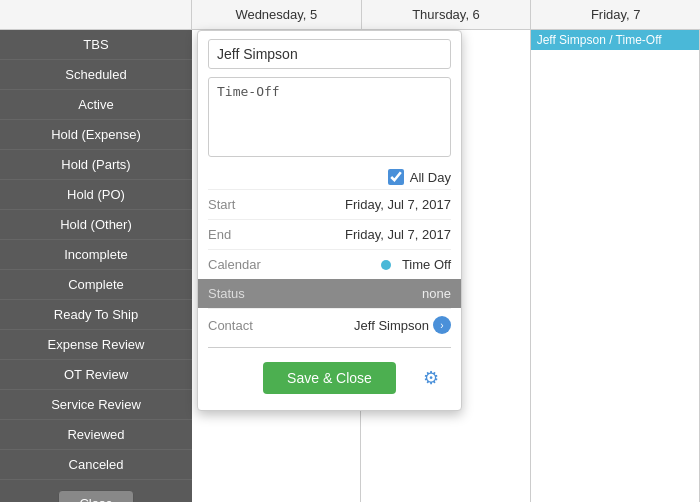 The width and height of the screenshot is (700, 502). What do you see at coordinates (386, 265) in the screenshot?
I see `calendar-color-dot` at bounding box center [386, 265].